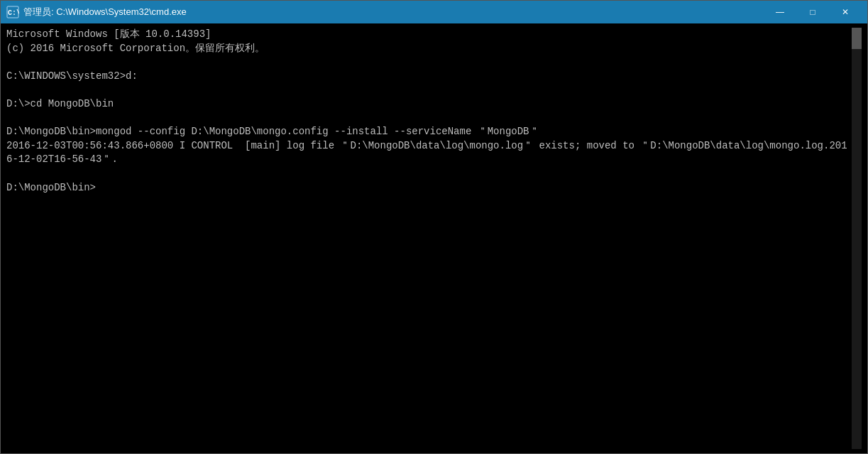 This screenshot has height=454, width=868. I want to click on cmd-icon: C:\, so click(13, 12).